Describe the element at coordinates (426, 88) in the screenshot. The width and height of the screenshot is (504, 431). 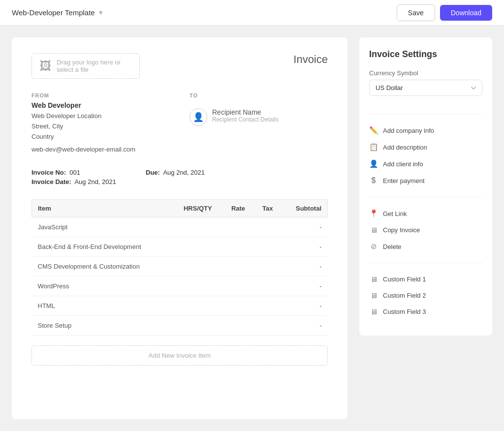
I see `currency-select: US Dollar Euro British Pound Japanese Ye…` at that location.